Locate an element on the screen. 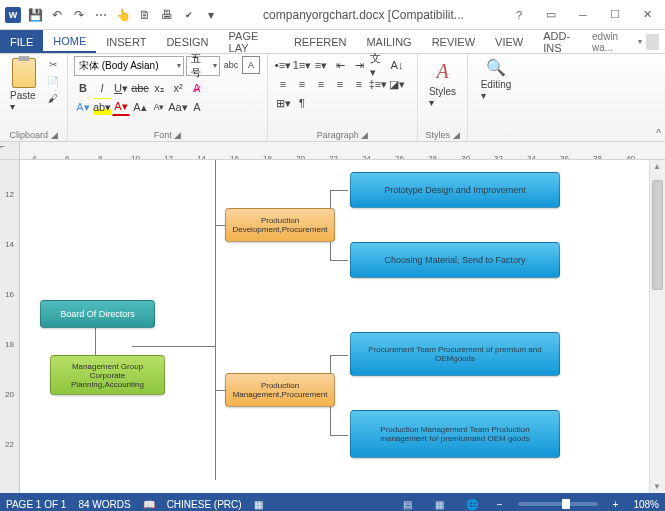 Image resolution: width=665 pixels, height=511 pixels. node-procure: Procurement Team Procurement of premium … is located at coordinates (455, 354).